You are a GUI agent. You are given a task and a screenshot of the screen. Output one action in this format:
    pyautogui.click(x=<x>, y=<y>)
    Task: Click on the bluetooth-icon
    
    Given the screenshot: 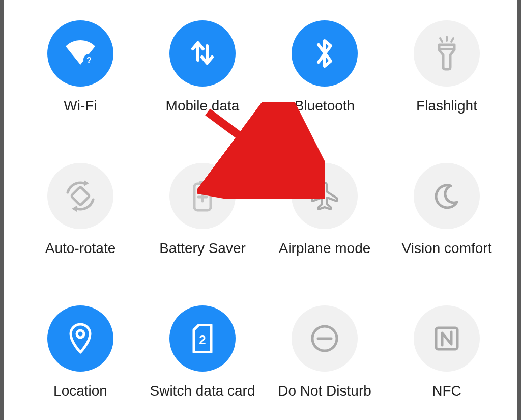 What is the action you would take?
    pyautogui.click(x=325, y=53)
    